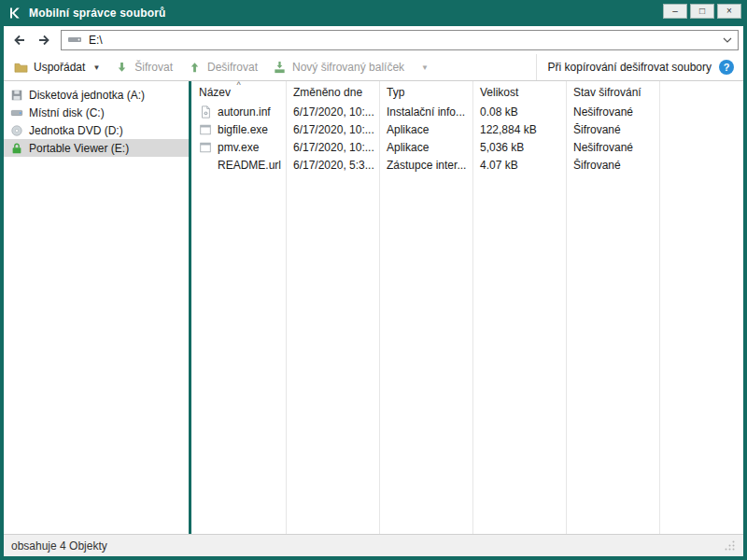  Describe the element at coordinates (613, 91) in the screenshot. I see `column-header-encryption-status: Stav šifrování` at that location.